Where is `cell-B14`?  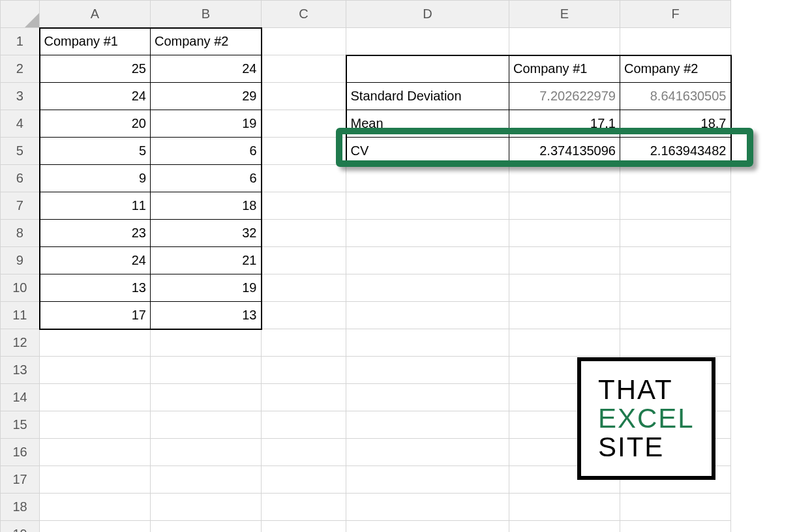 cell-B14 is located at coordinates (206, 398).